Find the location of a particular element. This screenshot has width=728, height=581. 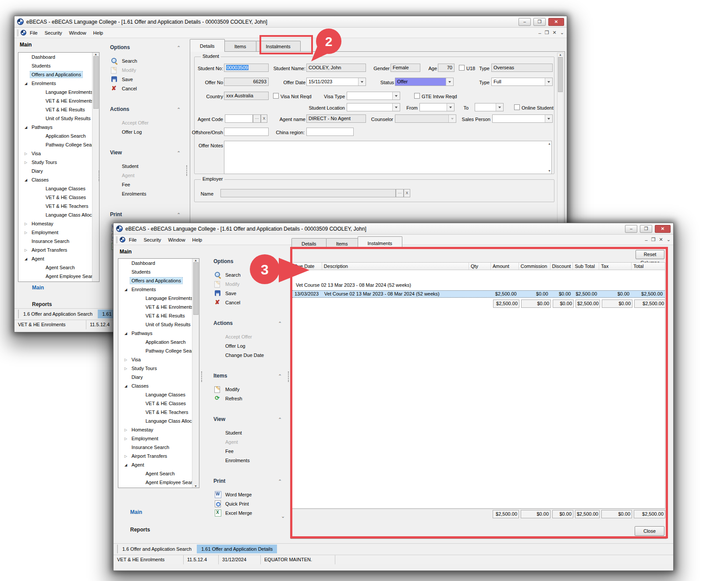

panel-action: Cancel is located at coordinates (148, 89).